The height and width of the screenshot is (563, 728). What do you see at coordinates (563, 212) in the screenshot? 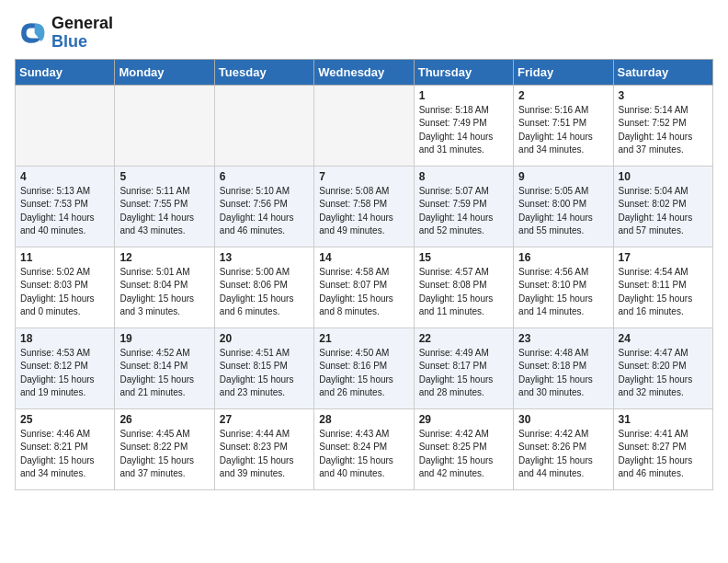
I see `day-info: Sunrise: 5:05 AM Sunset: 8:00 PM Dayligh…` at bounding box center [563, 212].